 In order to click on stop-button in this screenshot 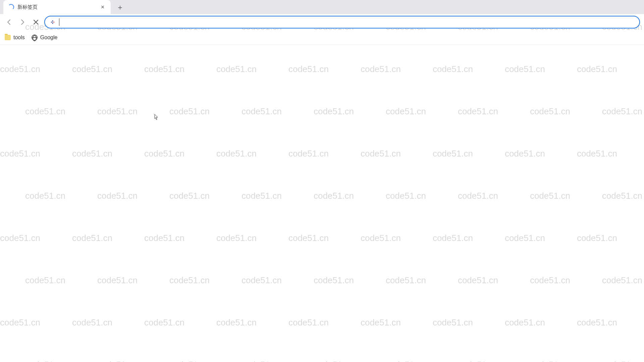, I will do `click(36, 22)`.